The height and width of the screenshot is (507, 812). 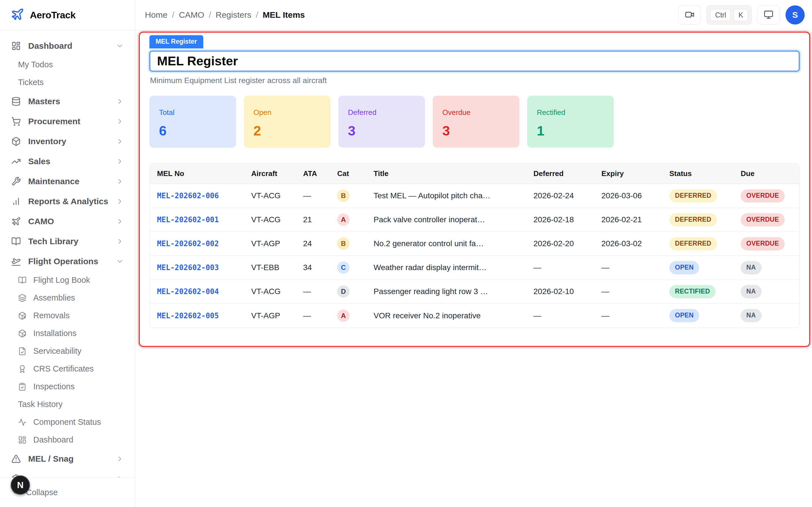 What do you see at coordinates (355, 174) in the screenshot?
I see `column-header-cat: Cat` at bounding box center [355, 174].